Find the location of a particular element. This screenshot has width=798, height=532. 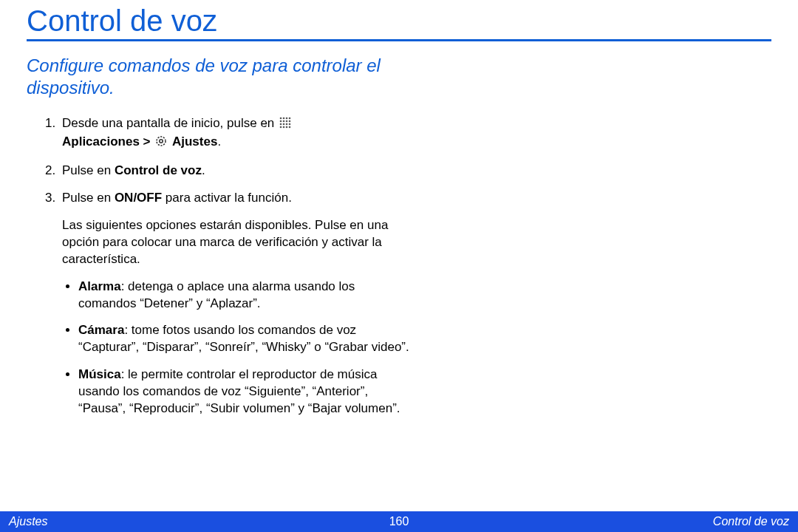

apps-grid-icon is located at coordinates (285, 126).